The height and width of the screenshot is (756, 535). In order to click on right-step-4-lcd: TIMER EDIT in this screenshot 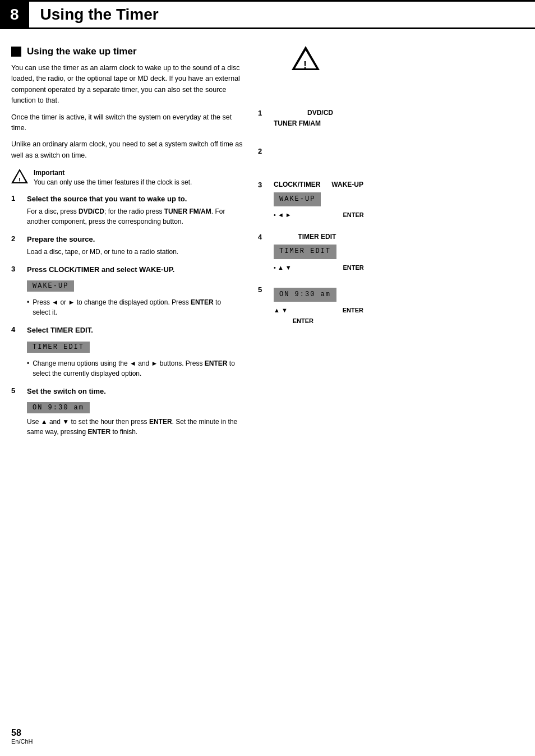, I will do `click(305, 251)`.